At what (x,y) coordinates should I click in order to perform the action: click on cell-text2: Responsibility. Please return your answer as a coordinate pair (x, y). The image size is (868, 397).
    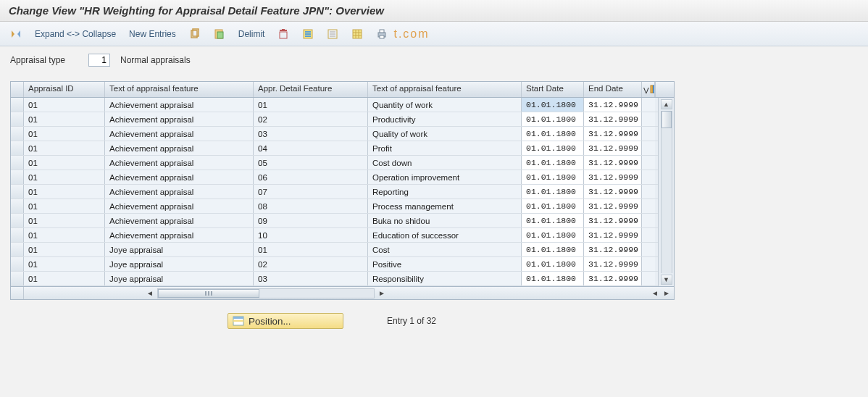
    Looking at the image, I should click on (445, 278).